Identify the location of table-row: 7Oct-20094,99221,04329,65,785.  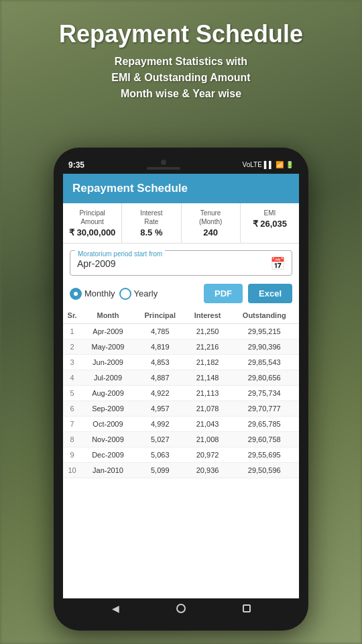
(181, 424).